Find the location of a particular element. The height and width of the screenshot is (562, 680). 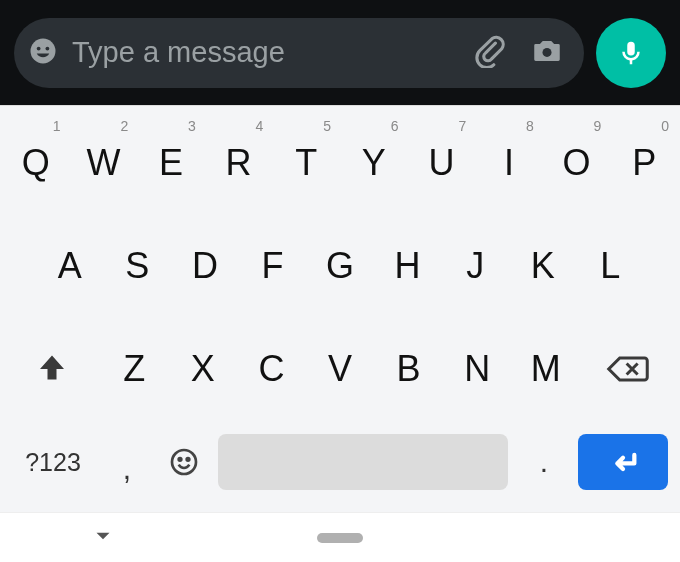

key-label: O is located at coordinates (577, 163).